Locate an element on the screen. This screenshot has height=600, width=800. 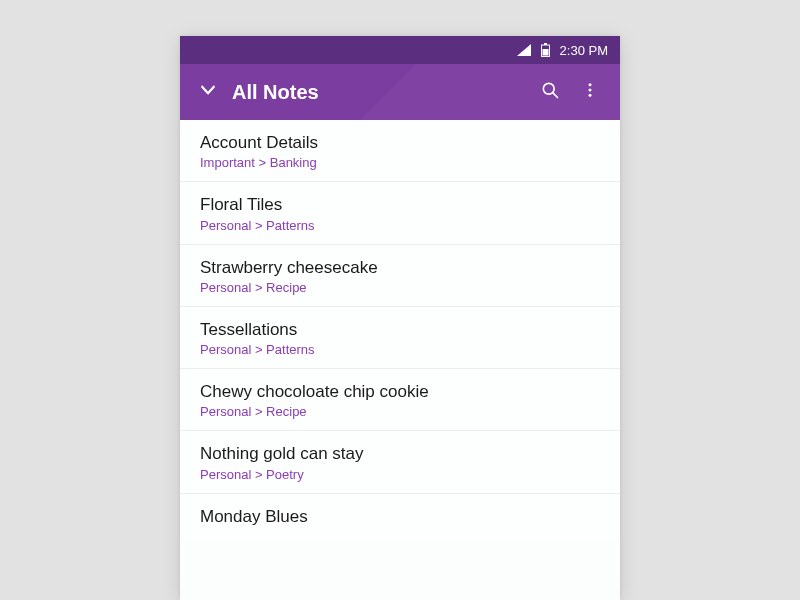
list-item: Strawberry cheesecake Personal > Recipe is located at coordinates (400, 276).